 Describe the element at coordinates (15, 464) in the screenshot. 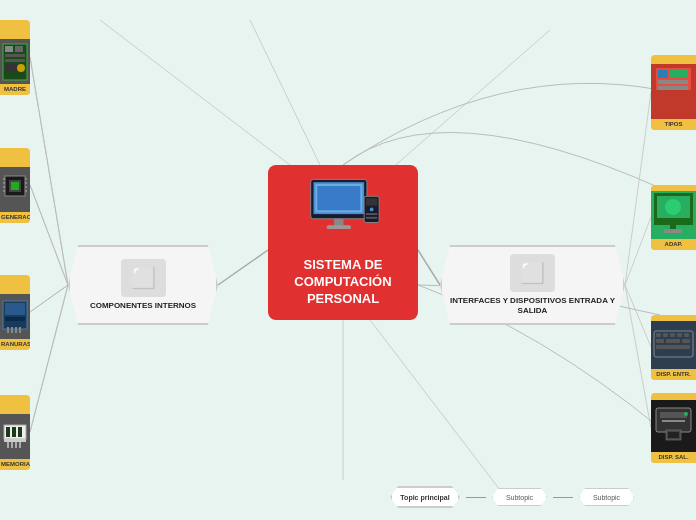

I see `memorias-label: MEMORIAS` at that location.